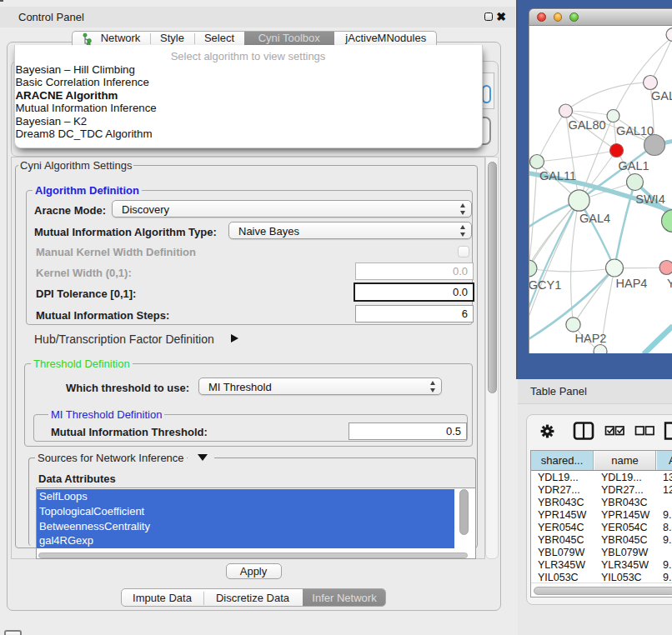 This screenshot has width=672, height=635. Describe the element at coordinates (662, 96) in the screenshot. I see `svg-text: GAL7` at that location.